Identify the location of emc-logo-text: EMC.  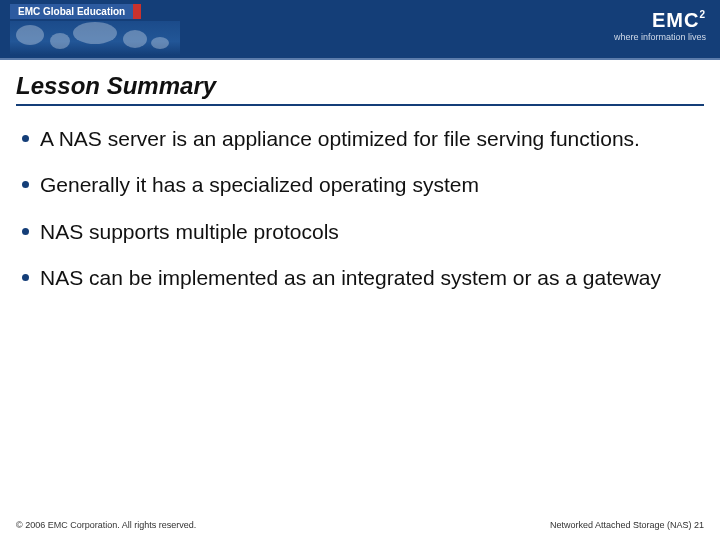
(676, 20).